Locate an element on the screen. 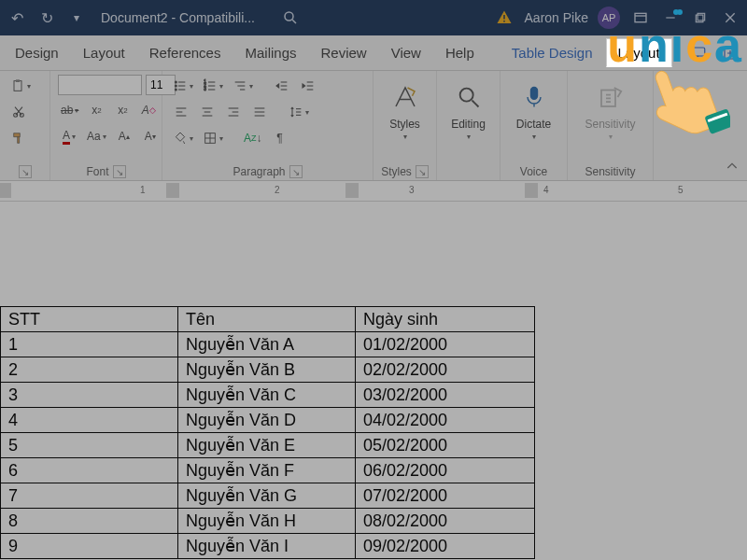  horizontal-ruler: 1 2 3 4 5 is located at coordinates (374, 191).